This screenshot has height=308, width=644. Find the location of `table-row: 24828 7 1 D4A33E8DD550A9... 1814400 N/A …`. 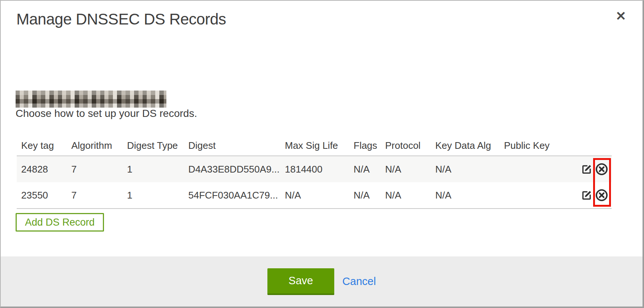

table-row: 24828 7 1 D4A33E8DD550A9... 1814400 N/A … is located at coordinates (314, 169).